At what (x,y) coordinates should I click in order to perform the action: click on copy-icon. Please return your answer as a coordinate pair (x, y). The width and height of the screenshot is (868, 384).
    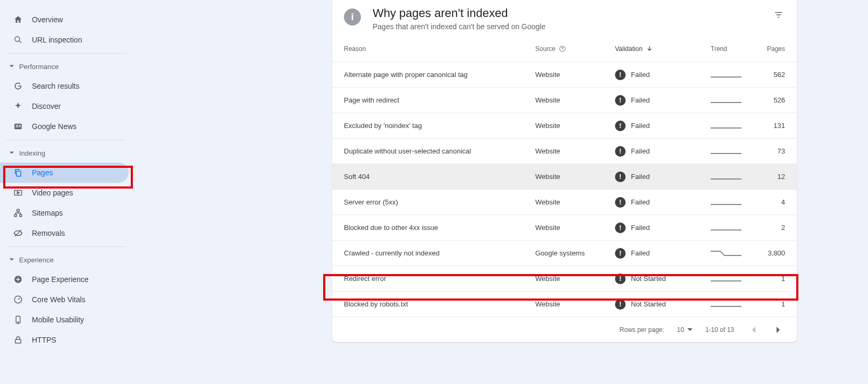
    Looking at the image, I should click on (18, 173).